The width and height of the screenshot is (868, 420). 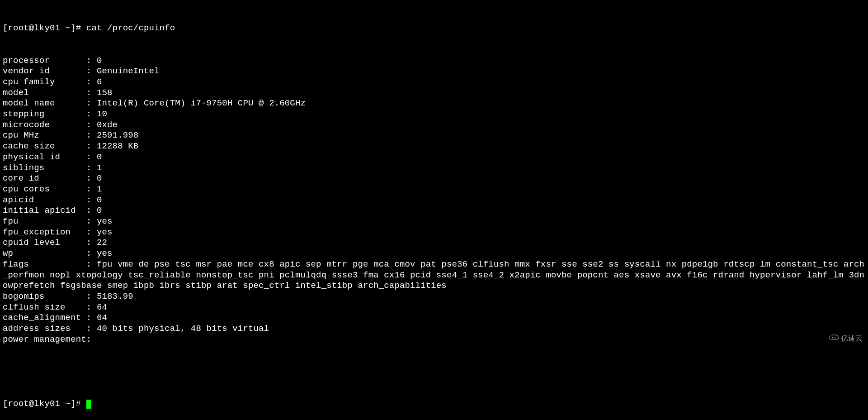 I want to click on cpuinfo-field-wp: wp : yes, so click(x=434, y=254).